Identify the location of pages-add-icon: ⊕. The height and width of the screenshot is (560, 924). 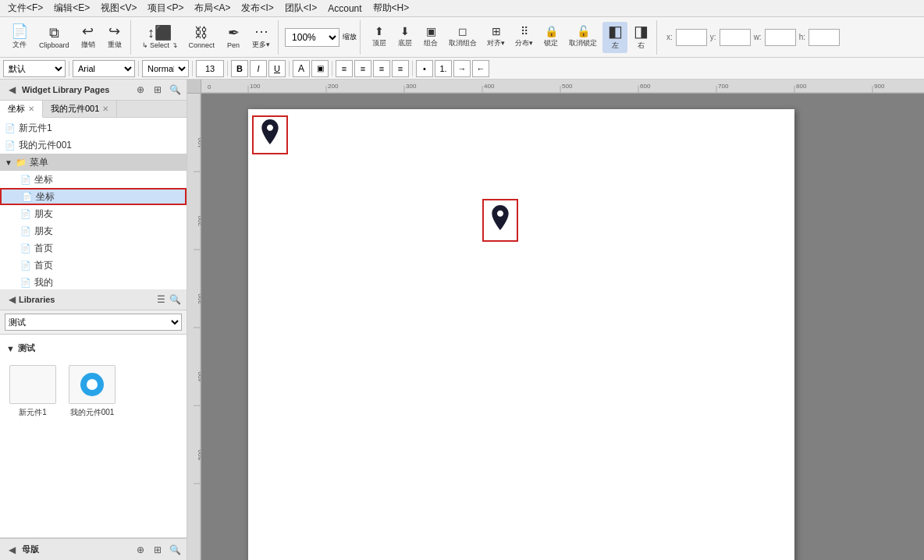
(140, 90).